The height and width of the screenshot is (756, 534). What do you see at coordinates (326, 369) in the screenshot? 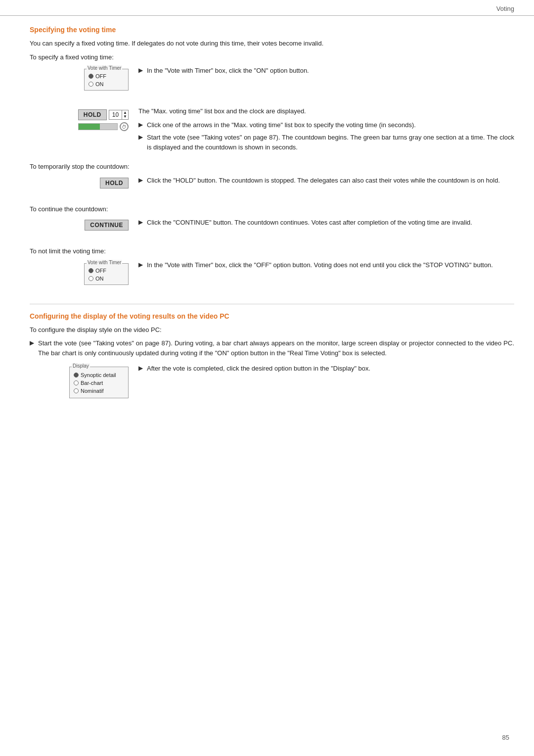
I see `bullet-item-s2-2: ▶ After the vote is completed, click the…` at bounding box center [326, 369].